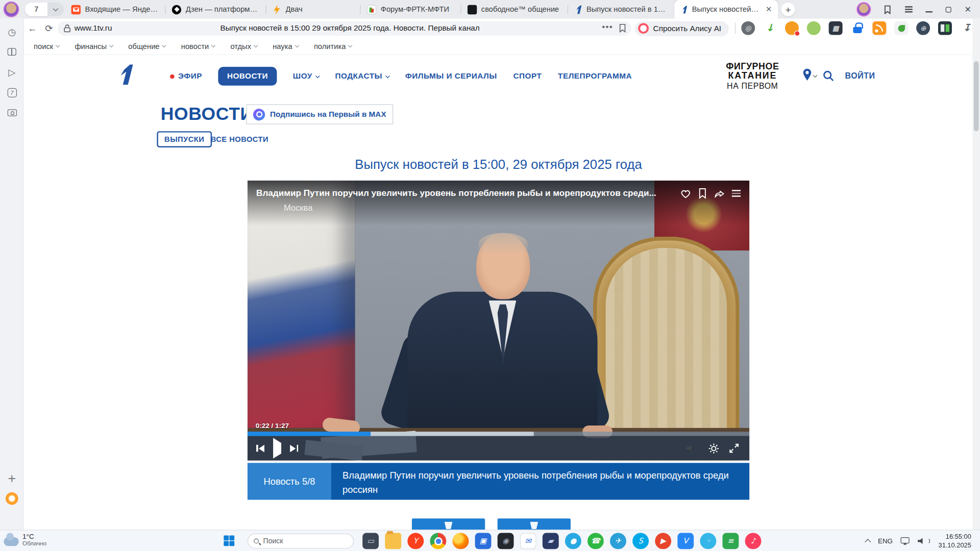  Describe the element at coordinates (769, 9) in the screenshot. I see `tab-close-icon: ✕` at that location.